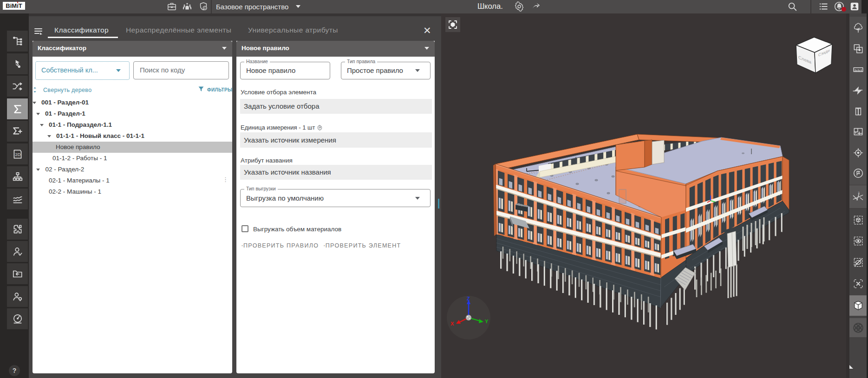  What do you see at coordinates (468, 299) in the screenshot?
I see `svg-text: Z` at bounding box center [468, 299].